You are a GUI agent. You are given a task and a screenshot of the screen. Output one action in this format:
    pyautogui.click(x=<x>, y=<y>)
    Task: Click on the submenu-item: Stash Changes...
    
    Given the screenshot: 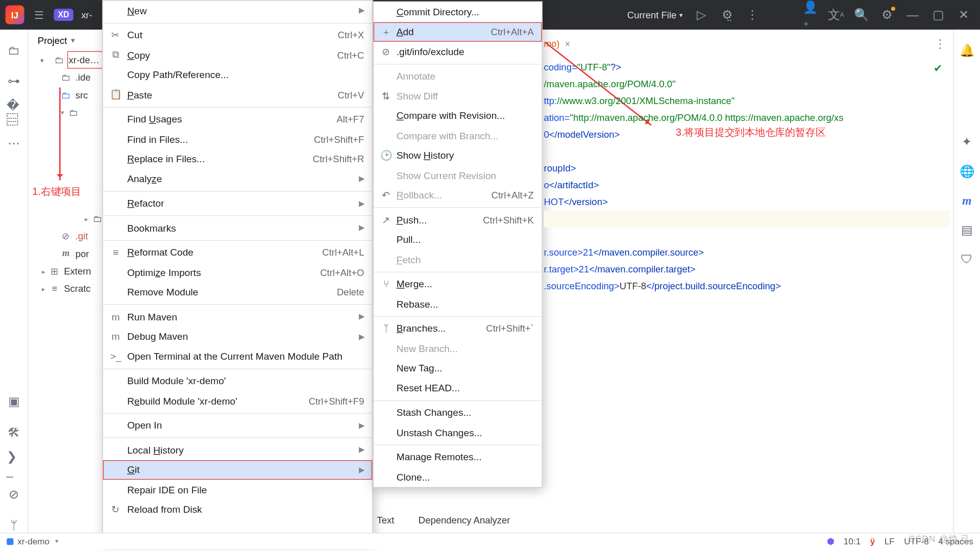 What is the action you would take?
    pyautogui.click(x=458, y=412)
    